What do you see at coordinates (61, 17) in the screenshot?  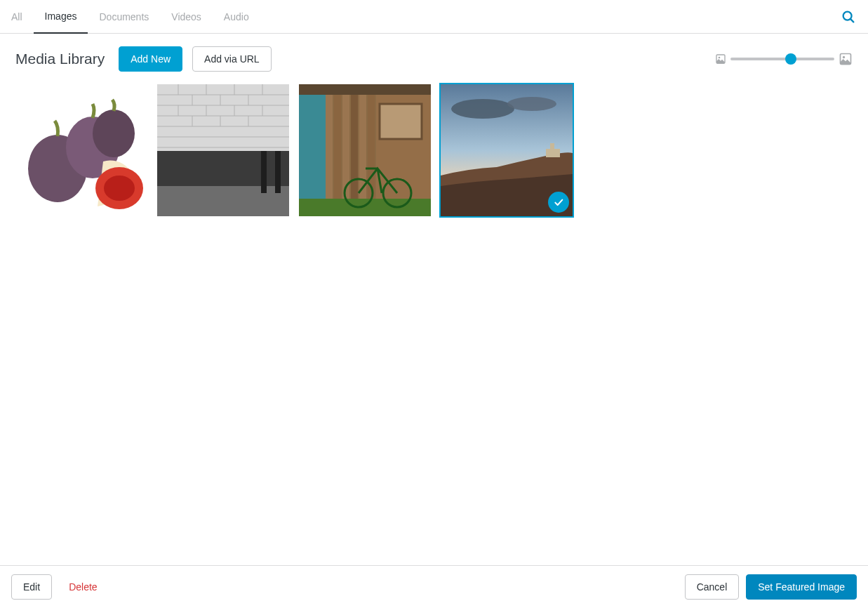 I see `tab-images: Images` at bounding box center [61, 17].